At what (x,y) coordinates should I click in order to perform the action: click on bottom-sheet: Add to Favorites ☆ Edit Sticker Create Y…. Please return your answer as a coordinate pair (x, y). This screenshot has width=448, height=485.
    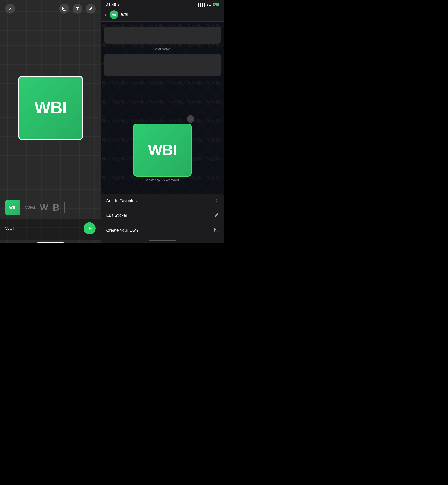
    Looking at the image, I should click on (162, 218).